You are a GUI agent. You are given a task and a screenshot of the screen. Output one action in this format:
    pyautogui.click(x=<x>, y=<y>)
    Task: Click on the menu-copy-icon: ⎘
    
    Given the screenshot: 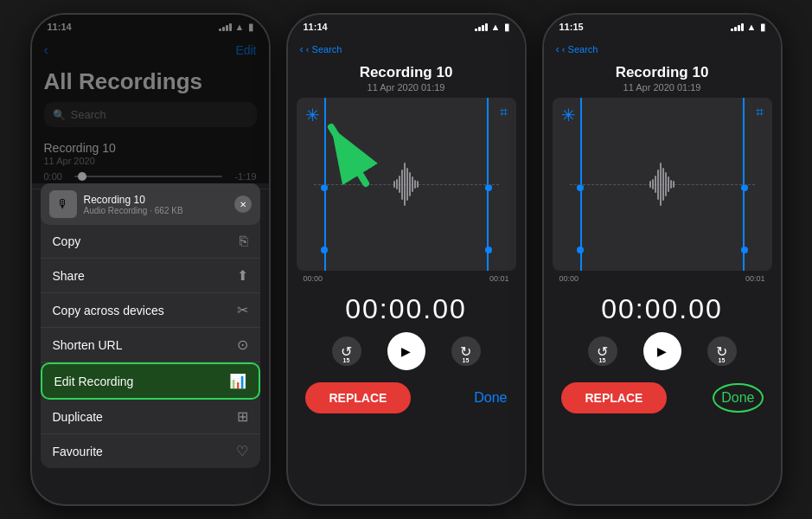 What is the action you would take?
    pyautogui.click(x=244, y=241)
    